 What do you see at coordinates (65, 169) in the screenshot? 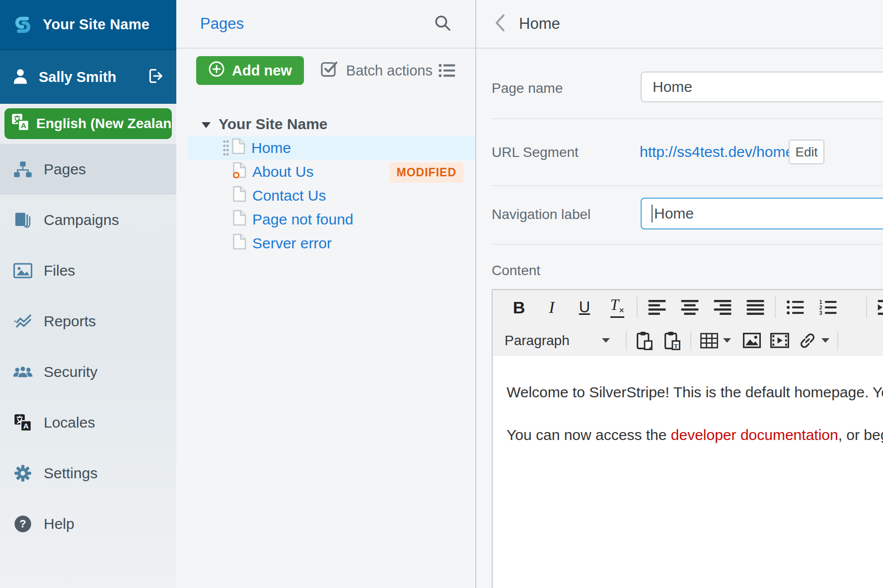
I see `sidebar-item-label: Pages` at bounding box center [65, 169].